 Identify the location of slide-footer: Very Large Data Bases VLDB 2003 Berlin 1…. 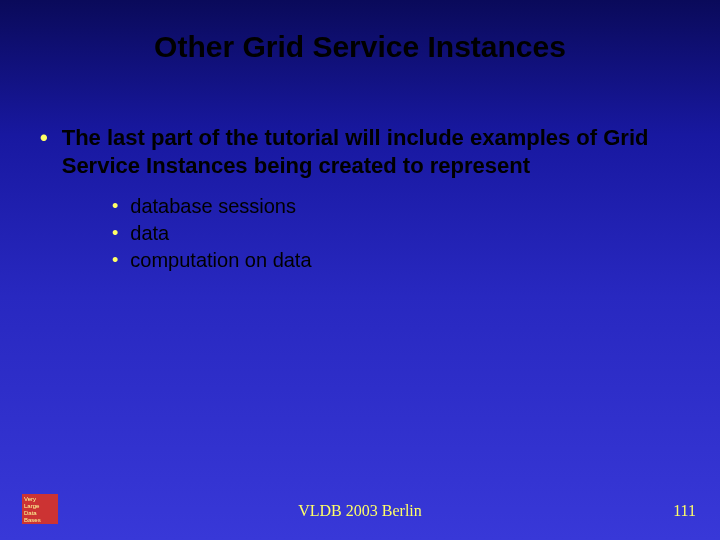
(360, 508).